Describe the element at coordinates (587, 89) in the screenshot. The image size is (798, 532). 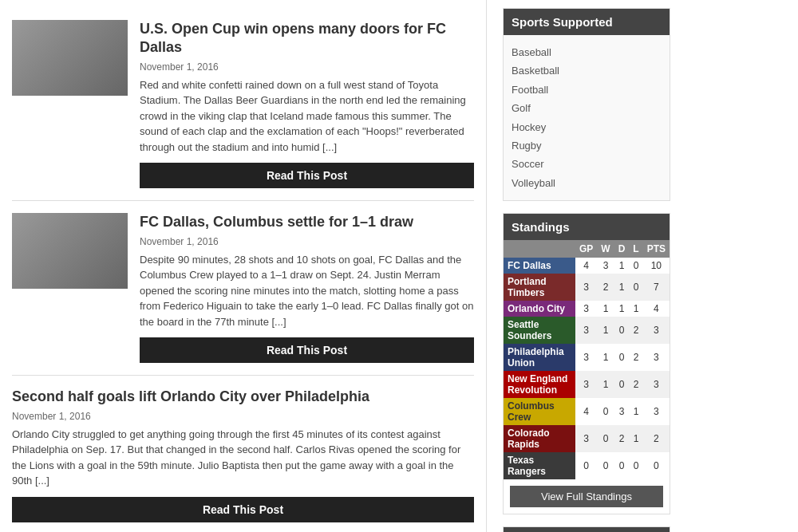
I see `sport-link: Football` at that location.